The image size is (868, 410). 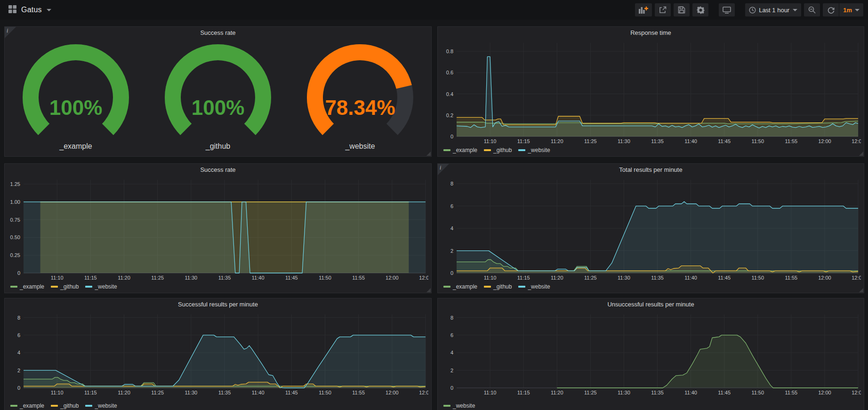 What do you see at coordinates (857, 10) in the screenshot?
I see `chevron-down-icon` at bounding box center [857, 10].